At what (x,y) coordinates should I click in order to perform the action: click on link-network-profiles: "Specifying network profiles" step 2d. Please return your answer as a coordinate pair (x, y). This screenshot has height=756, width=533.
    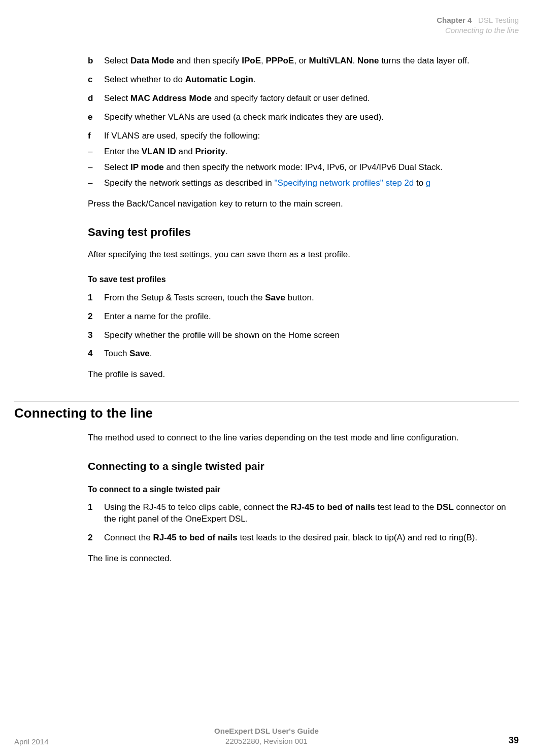
    Looking at the image, I should click on (344, 183).